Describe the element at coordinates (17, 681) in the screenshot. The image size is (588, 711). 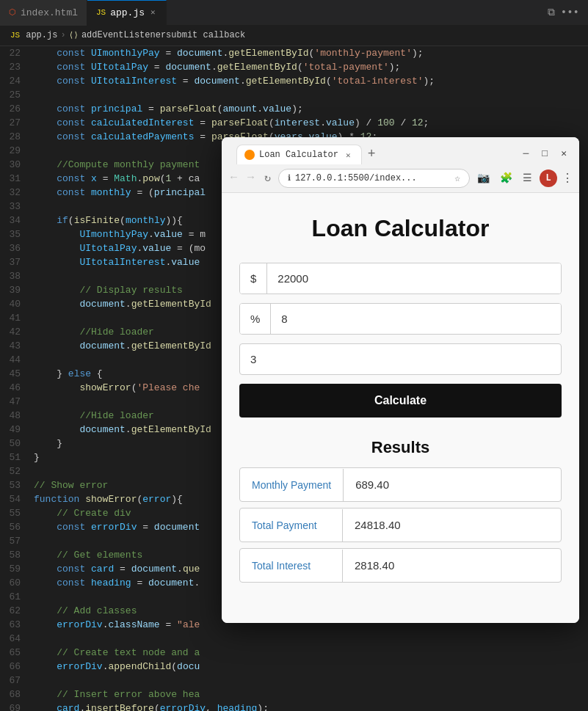
I see `line-number: 67` at that location.